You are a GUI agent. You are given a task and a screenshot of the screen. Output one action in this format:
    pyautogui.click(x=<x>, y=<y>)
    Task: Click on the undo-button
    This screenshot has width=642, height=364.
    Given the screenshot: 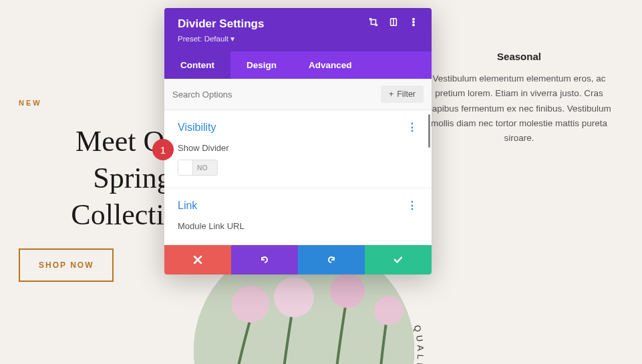 What is the action you would take?
    pyautogui.click(x=265, y=260)
    